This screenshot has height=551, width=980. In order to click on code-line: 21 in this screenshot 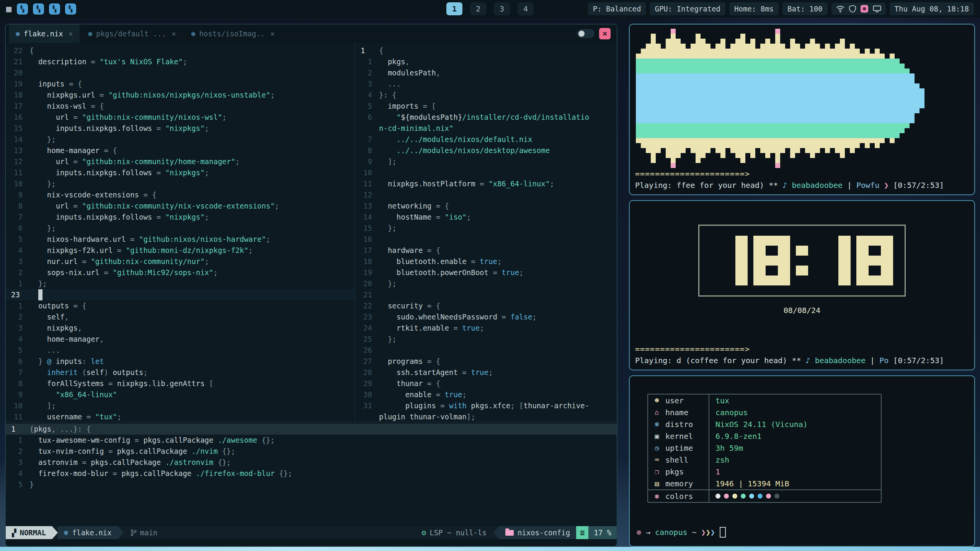, I will do `click(486, 295)`.